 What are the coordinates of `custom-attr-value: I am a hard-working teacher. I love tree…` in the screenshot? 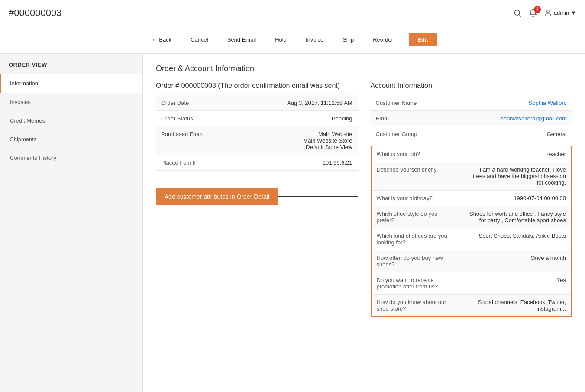 It's located at (516, 176).